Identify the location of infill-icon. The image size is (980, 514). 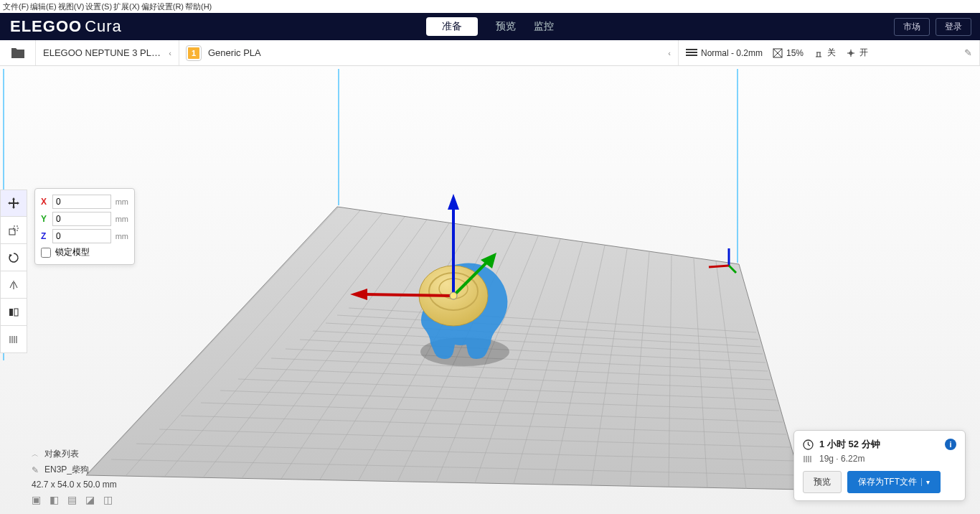
(778, 53).